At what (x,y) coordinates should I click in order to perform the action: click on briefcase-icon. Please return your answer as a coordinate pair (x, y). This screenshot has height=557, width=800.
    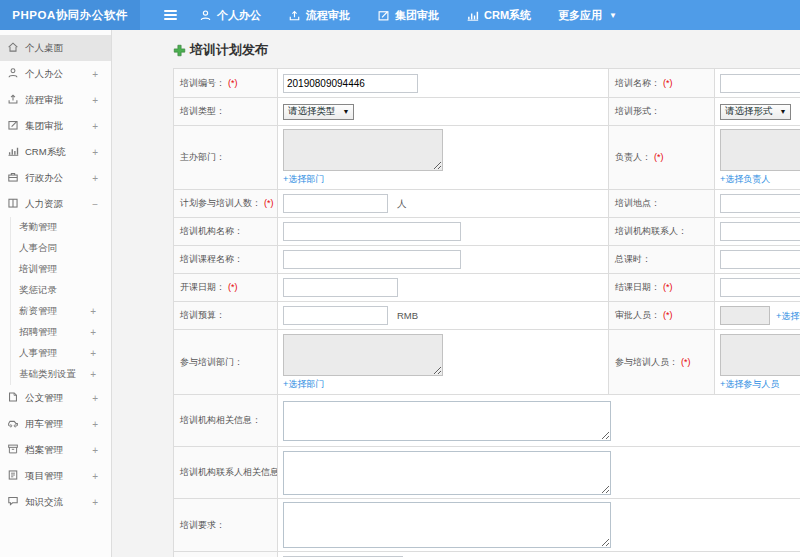
    Looking at the image, I should click on (16, 178).